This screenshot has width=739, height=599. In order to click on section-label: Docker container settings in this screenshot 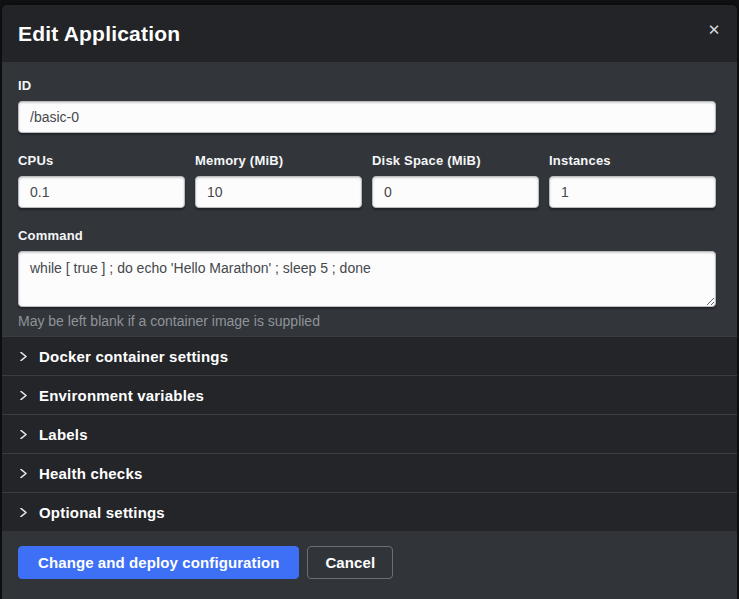, I will do `click(134, 356)`.